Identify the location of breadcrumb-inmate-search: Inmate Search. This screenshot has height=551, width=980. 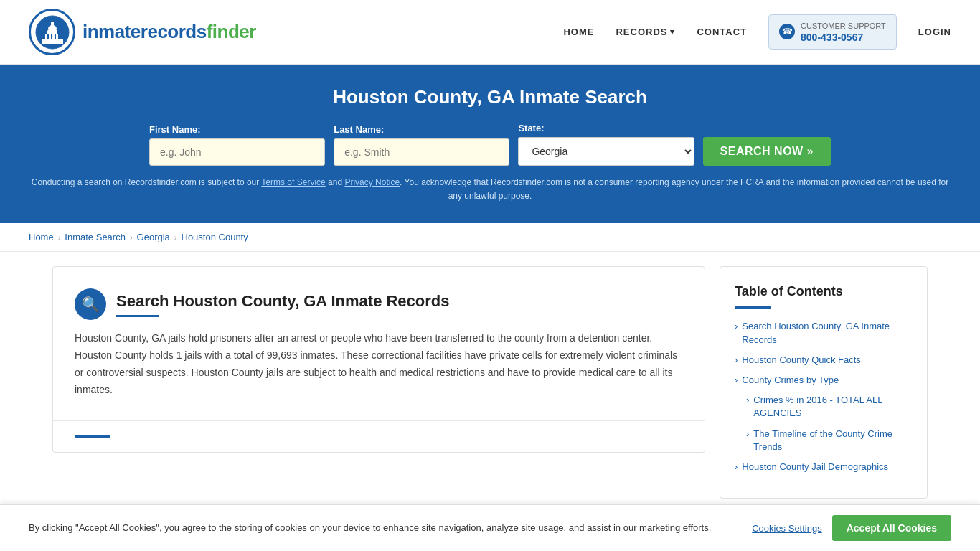
(95, 237).